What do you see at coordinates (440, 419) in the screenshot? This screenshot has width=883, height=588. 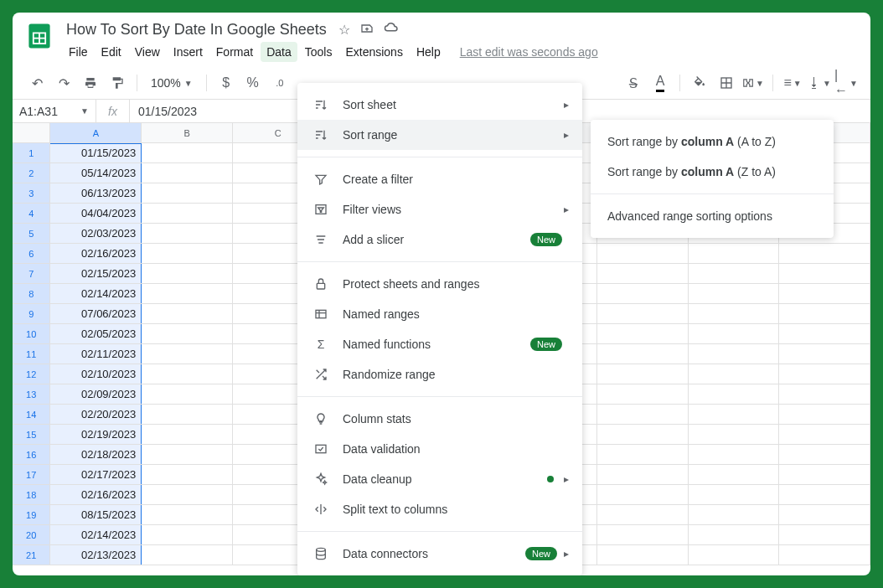 I see `menu-column-stats: Column stats` at bounding box center [440, 419].